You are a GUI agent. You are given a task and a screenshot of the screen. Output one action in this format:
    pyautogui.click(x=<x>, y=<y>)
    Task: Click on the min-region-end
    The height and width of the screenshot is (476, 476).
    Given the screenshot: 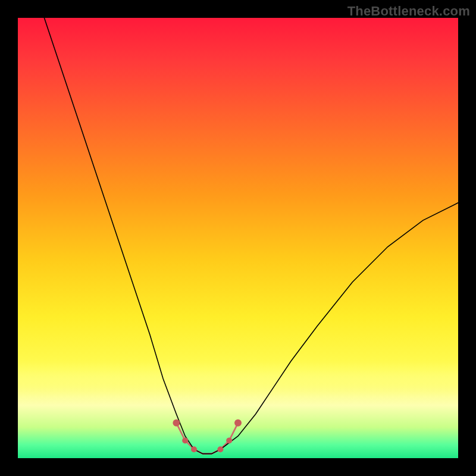 What is the action you would take?
    pyautogui.click(x=220, y=449)
    